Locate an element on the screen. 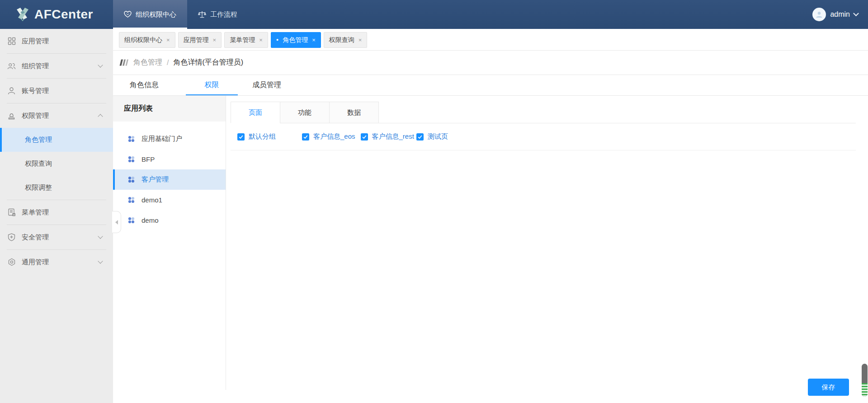 This screenshot has width=868, height=403. sidebar-item-label: 应用管理 is located at coordinates (35, 42).